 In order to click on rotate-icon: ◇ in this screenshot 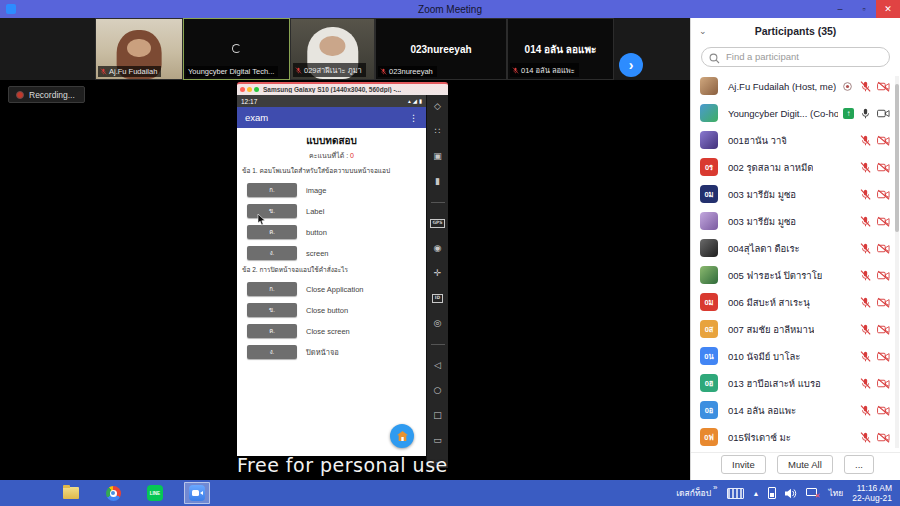, I will do `click(438, 106)`.